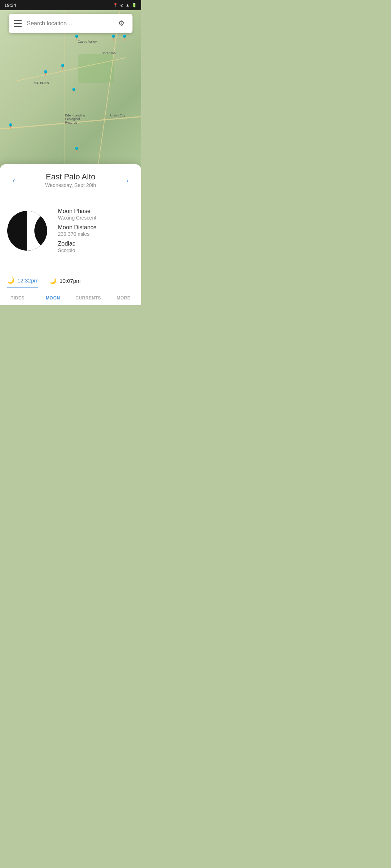  Describe the element at coordinates (96, 218) in the screenshot. I see `moon-phase-value: Waxing Crescent` at that location.